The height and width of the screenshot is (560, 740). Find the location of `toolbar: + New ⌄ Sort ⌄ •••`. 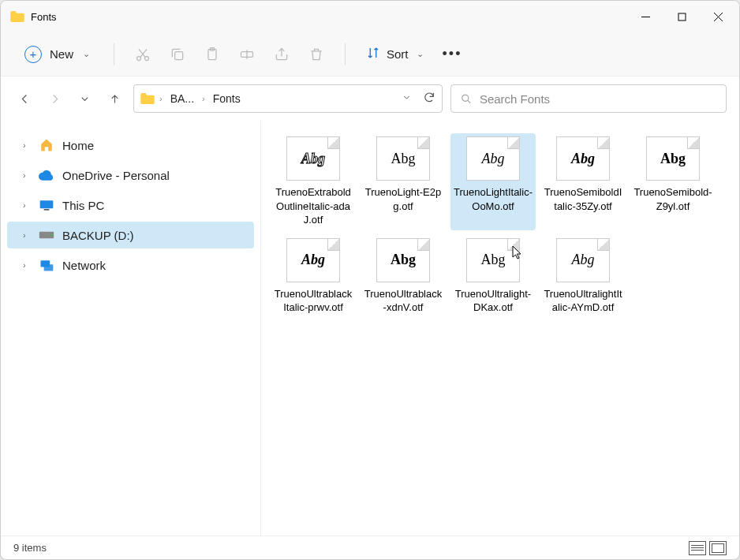

toolbar: + New ⌄ Sort ⌄ ••• is located at coordinates (370, 54).